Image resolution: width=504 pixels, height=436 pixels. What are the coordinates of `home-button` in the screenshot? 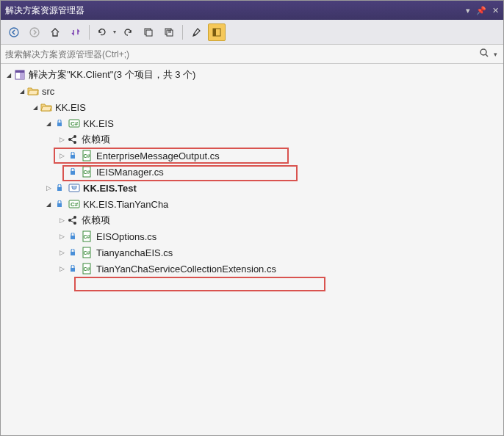 It's located at (55, 32).